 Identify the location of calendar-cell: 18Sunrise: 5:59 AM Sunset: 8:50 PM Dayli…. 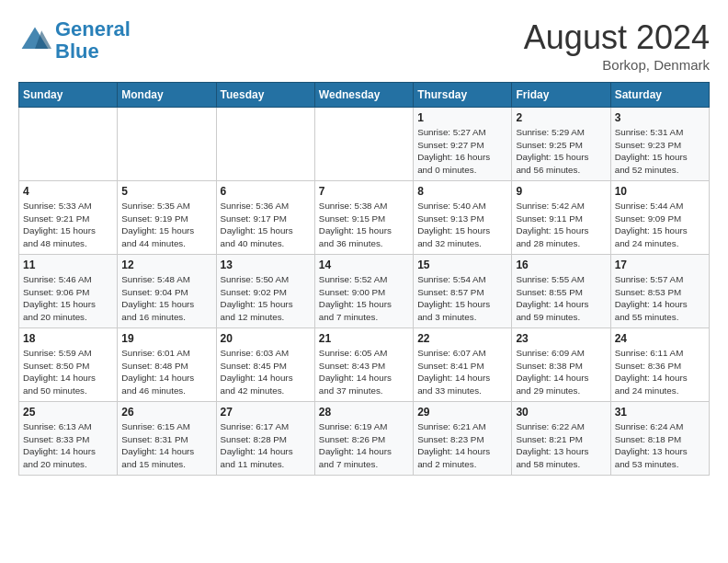
(68, 365).